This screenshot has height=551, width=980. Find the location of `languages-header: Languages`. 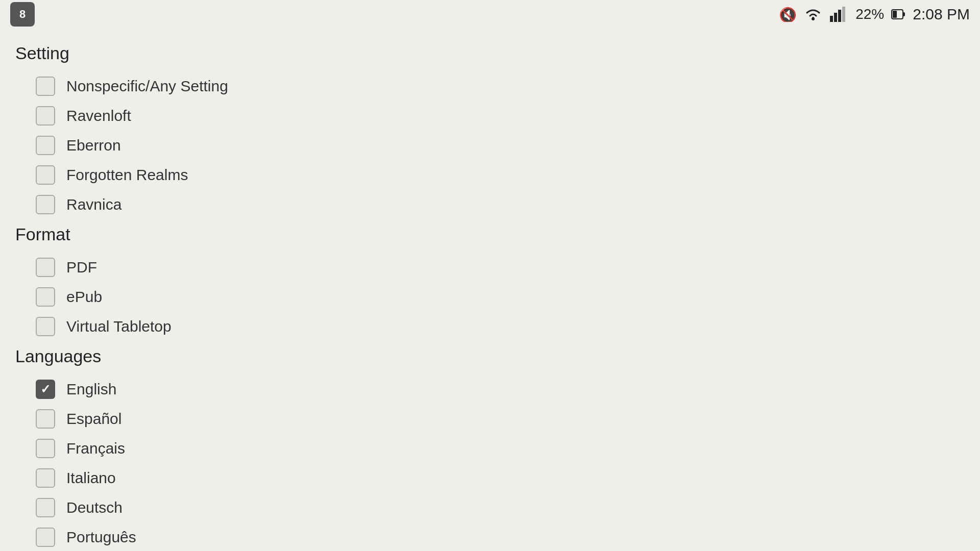

languages-header: Languages is located at coordinates (490, 356).